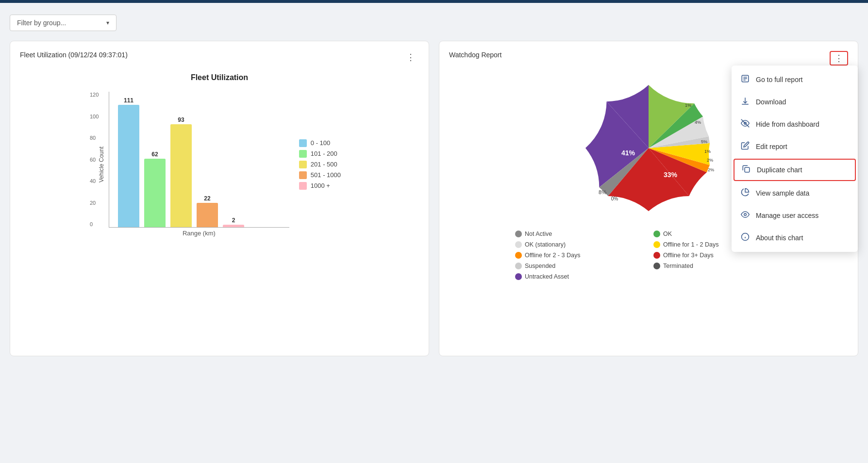  What do you see at coordinates (199, 233) in the screenshot?
I see `x-axis-label: Range (km)` at bounding box center [199, 233].